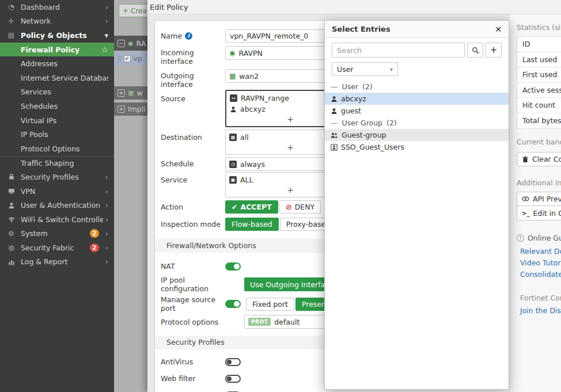 This screenshot has height=392, width=561. I want to click on outgoing-interface-label: Outgoing interface, so click(193, 79).